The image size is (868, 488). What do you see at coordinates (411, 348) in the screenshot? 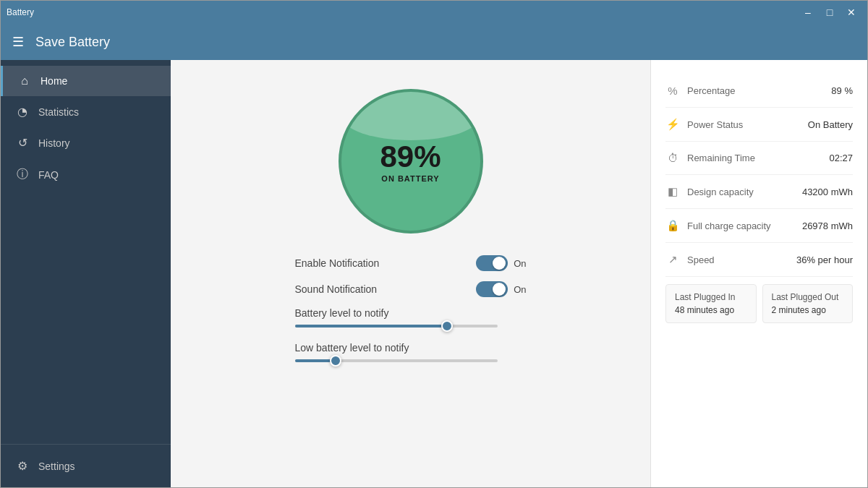
I see `low-battery-level-label: Low battery level to notify` at bounding box center [411, 348].